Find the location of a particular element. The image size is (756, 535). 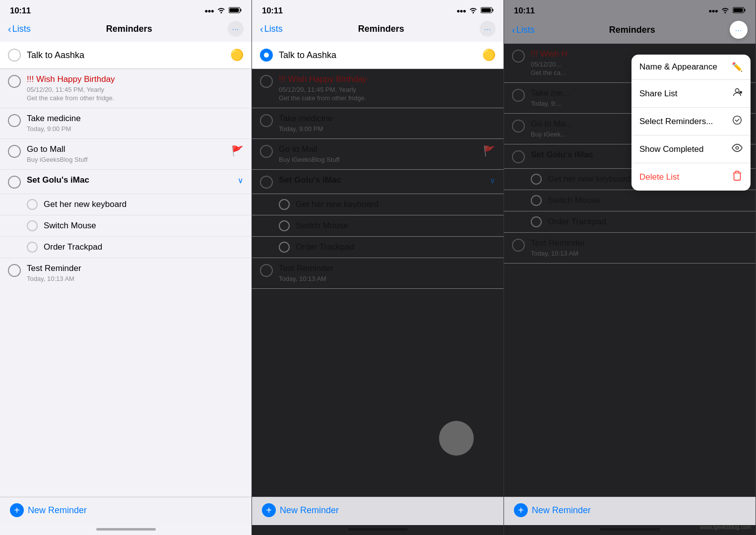

test-subtitle-3: Today, 10:13 AM is located at coordinates (639, 254).